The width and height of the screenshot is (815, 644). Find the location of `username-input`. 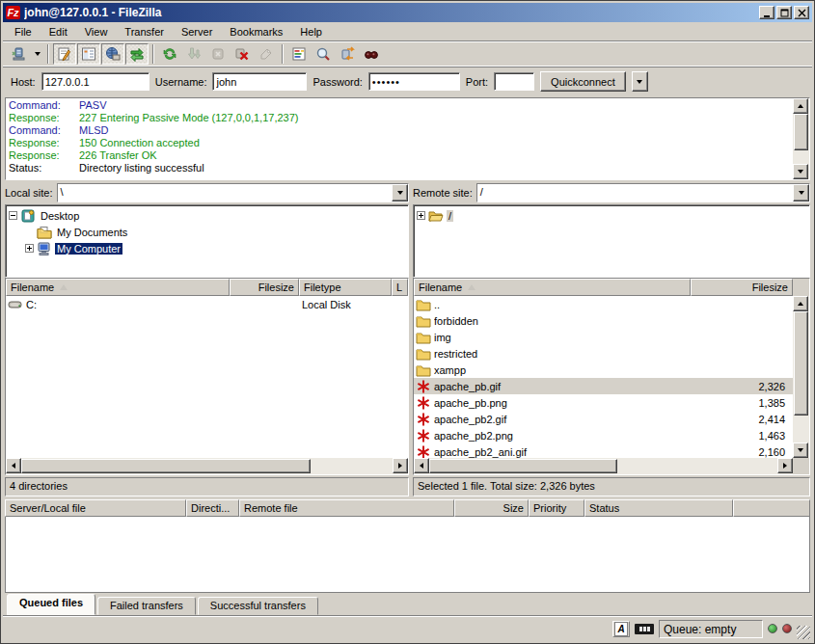

username-input is located at coordinates (259, 81).